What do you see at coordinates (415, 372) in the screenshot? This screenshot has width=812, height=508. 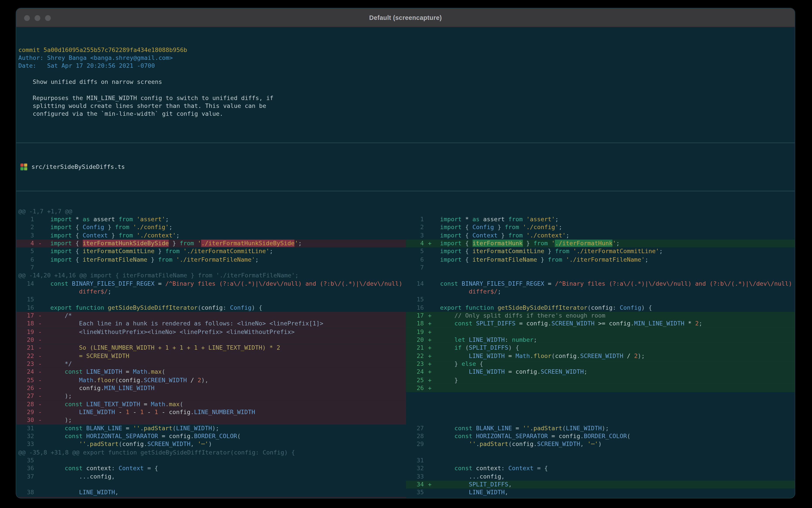 I see `line-number: 24` at bounding box center [415, 372].